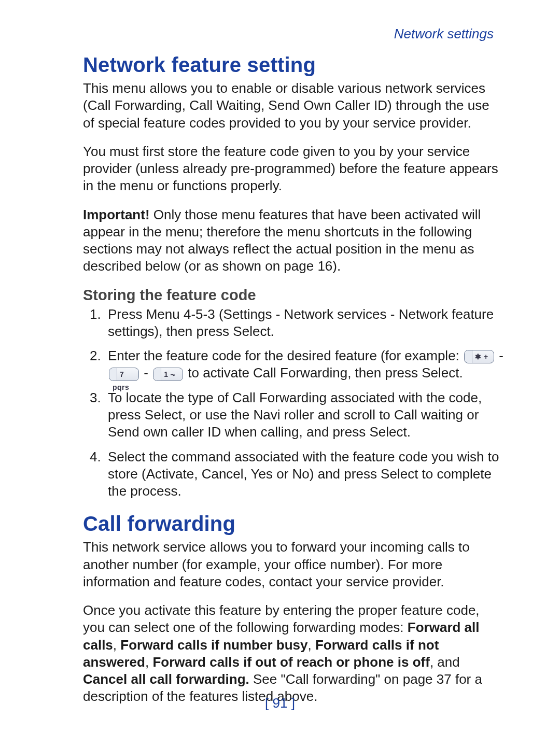  Describe the element at coordinates (248, 314) in the screenshot. I see `text: Settings` at that location.